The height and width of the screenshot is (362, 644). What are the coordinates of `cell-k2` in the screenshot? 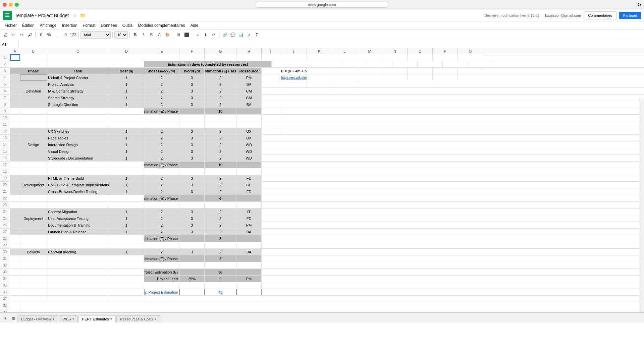 It's located at (329, 64).